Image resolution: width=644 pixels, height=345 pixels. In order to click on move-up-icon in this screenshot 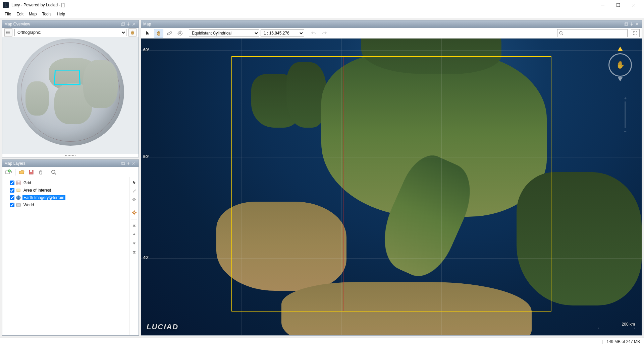, I will do `click(134, 234)`.